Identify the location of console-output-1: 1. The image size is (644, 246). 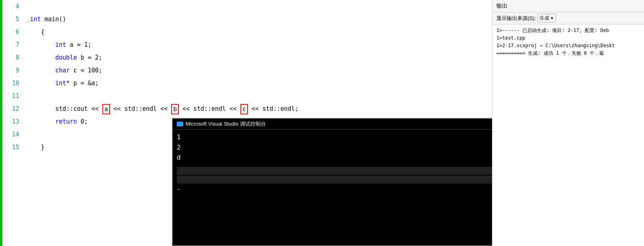
(334, 137).